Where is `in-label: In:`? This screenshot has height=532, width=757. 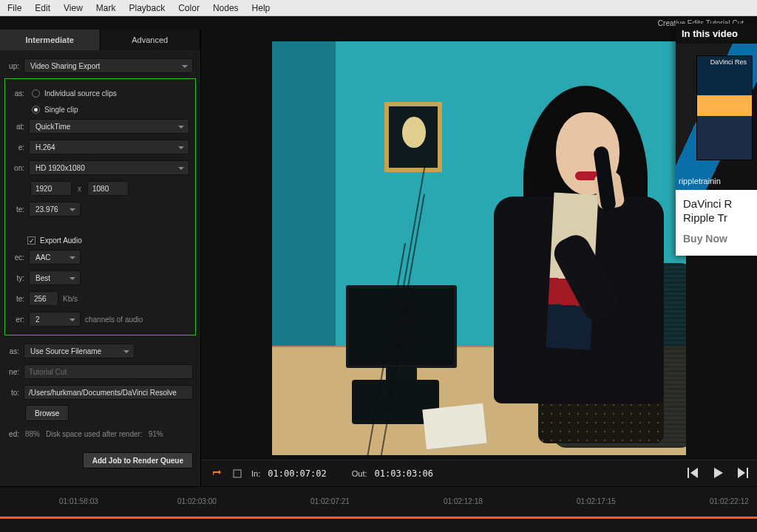
in-label: In: is located at coordinates (256, 474).